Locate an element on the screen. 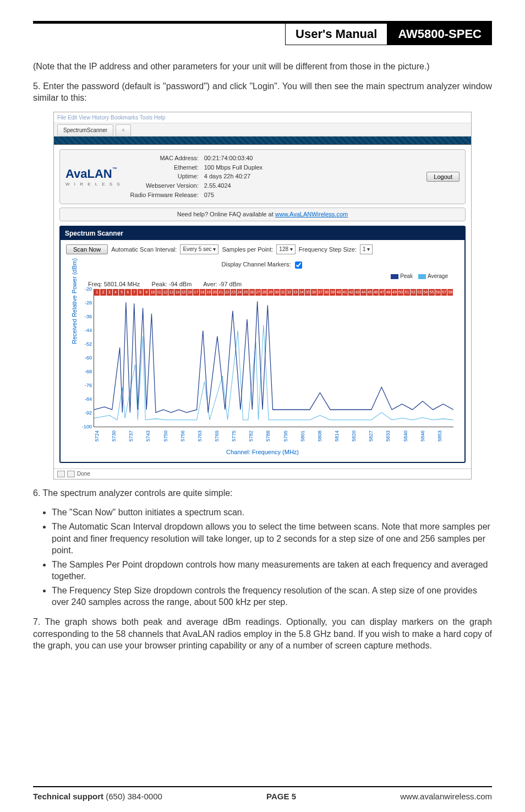  markers-checkbox is located at coordinates (298, 265).